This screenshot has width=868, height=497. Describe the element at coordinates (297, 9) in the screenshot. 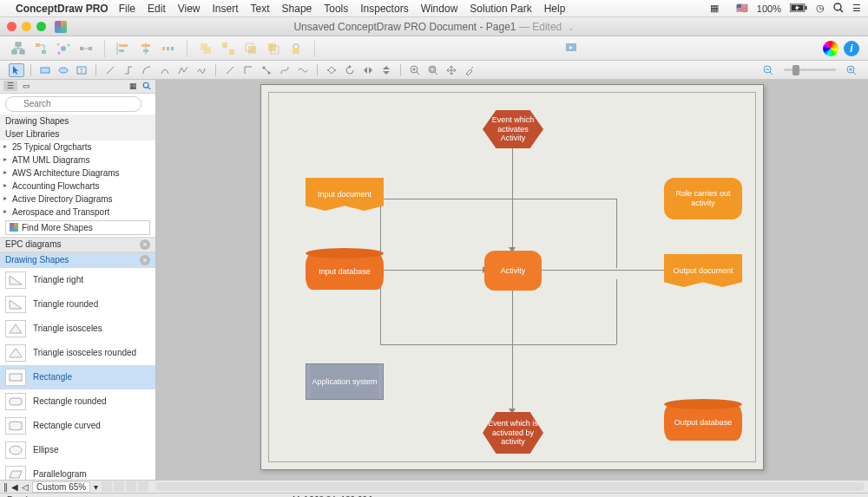

I see `menu-shape: Shape` at that location.